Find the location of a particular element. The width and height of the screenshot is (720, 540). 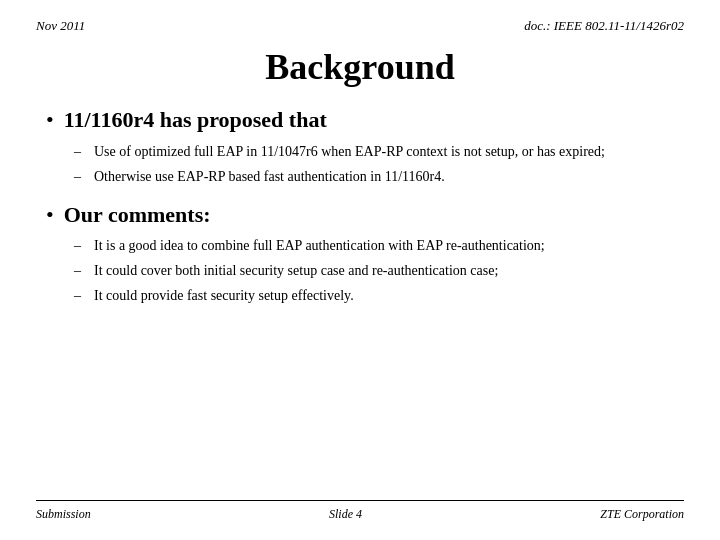

header-doc: doc.: IEEE 802.11-11/1426r02 is located at coordinates (604, 26).